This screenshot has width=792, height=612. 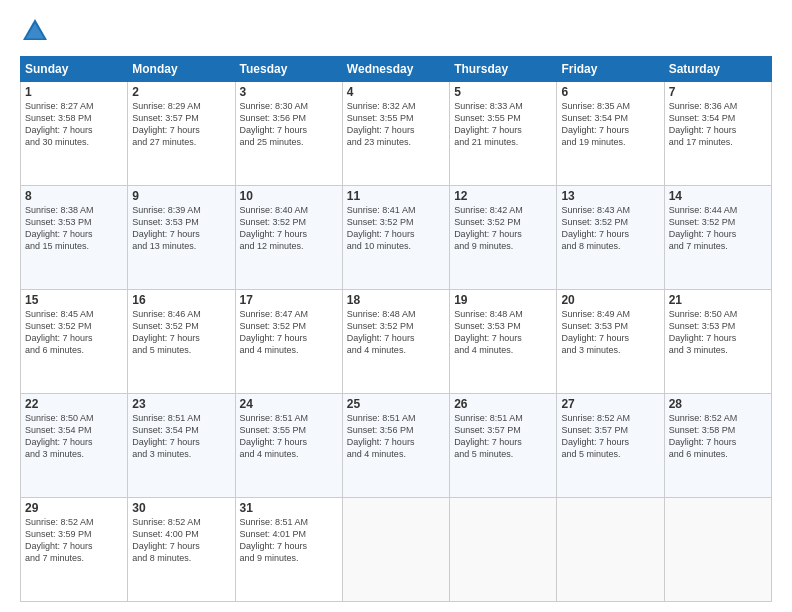 What do you see at coordinates (504, 446) in the screenshot?
I see `day-cell: 26Sunrise: 8:51 AMSunset: 3:57 PMDayligh…` at bounding box center [504, 446].